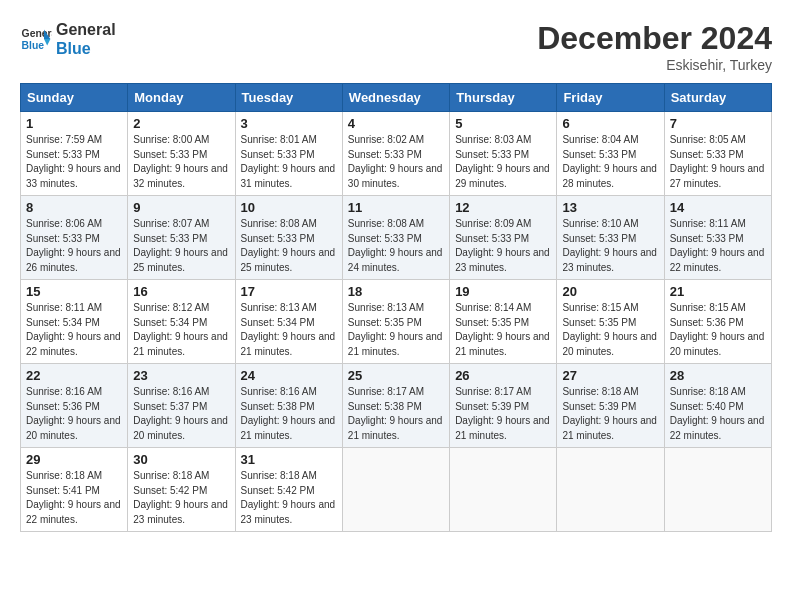 The height and width of the screenshot is (612, 792). Describe the element at coordinates (504, 238) in the screenshot. I see `calendar-cell: 12 Sunrise: 8:09 AM Sunset: 5:33 PM Dayl…` at that location.